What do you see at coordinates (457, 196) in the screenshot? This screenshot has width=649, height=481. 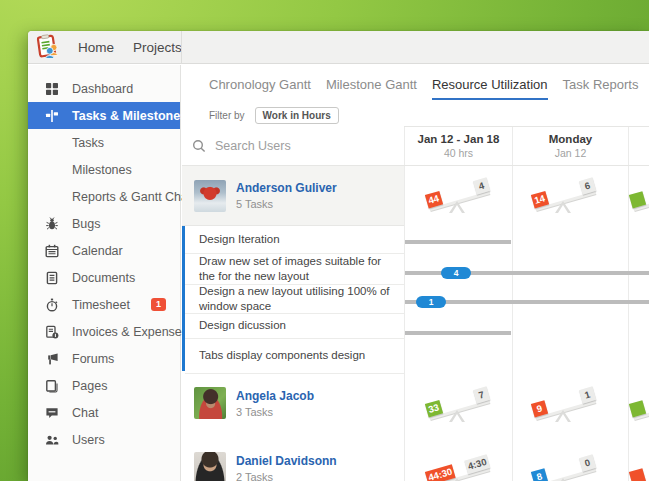 I see `workload-seesaw: 44 4` at bounding box center [457, 196].